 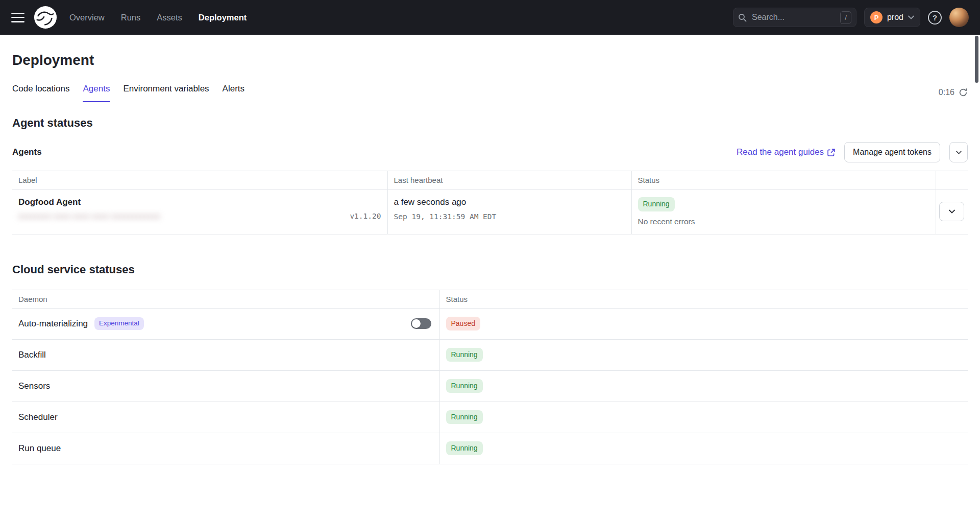 What do you see at coordinates (226, 386) in the screenshot?
I see `daemon-name-cell: Sensors` at bounding box center [226, 386].